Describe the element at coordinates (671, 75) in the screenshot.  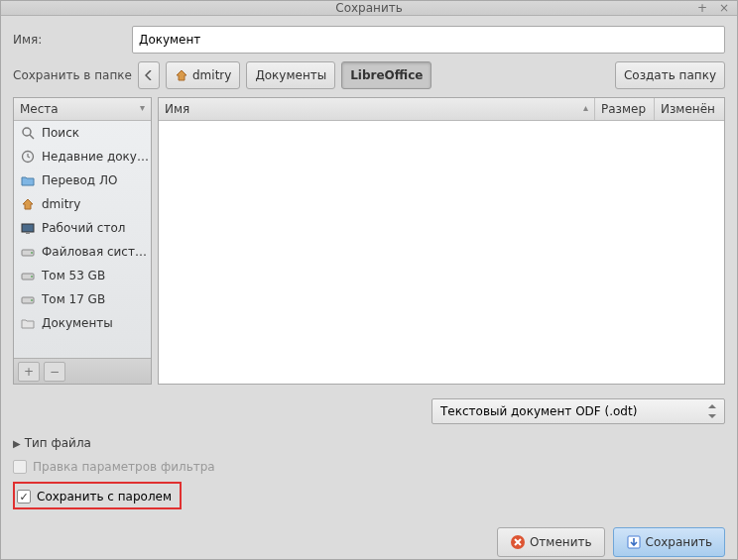
I see `create-folder-button: Создать папку` at that location.